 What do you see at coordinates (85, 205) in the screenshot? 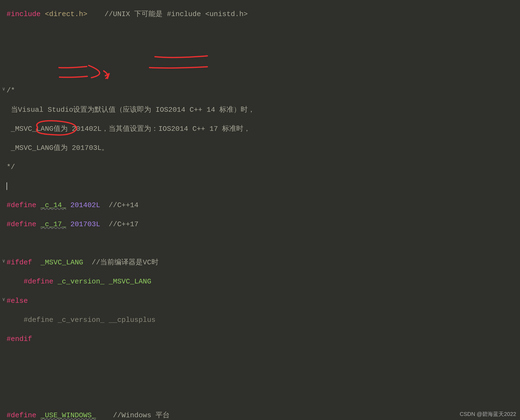
I see `literal-number: 201402L` at bounding box center [85, 205].